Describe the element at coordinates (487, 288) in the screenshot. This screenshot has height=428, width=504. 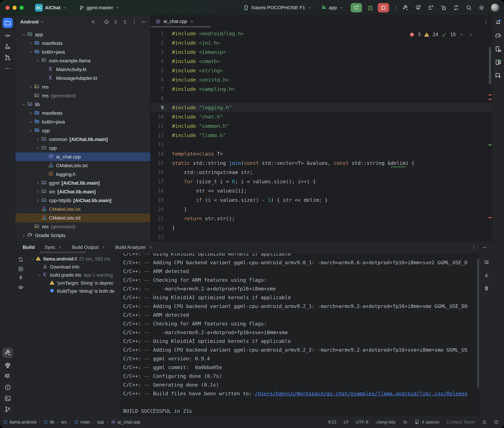
I see `clear-button` at that location.